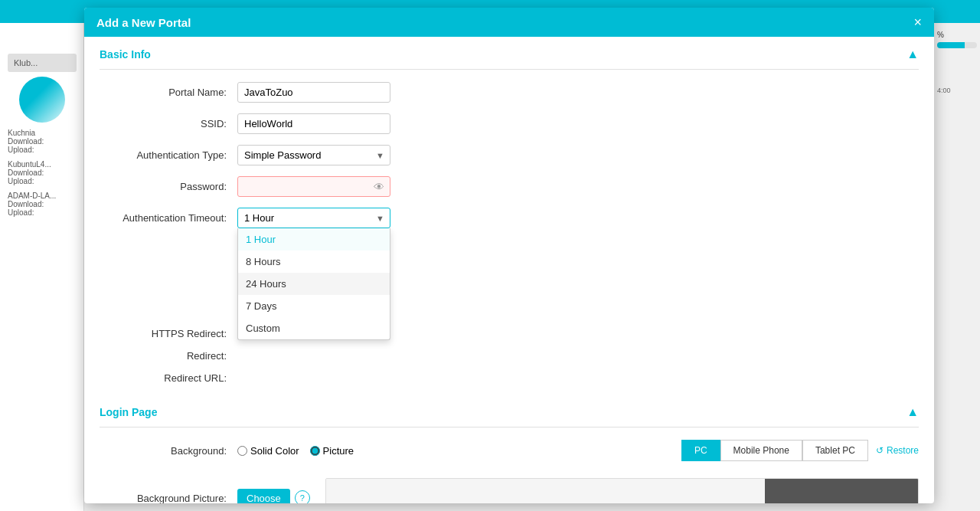 Image resolution: width=980 pixels, height=511 pixels. What do you see at coordinates (314, 124) in the screenshot?
I see `ssid-input` at bounding box center [314, 124].